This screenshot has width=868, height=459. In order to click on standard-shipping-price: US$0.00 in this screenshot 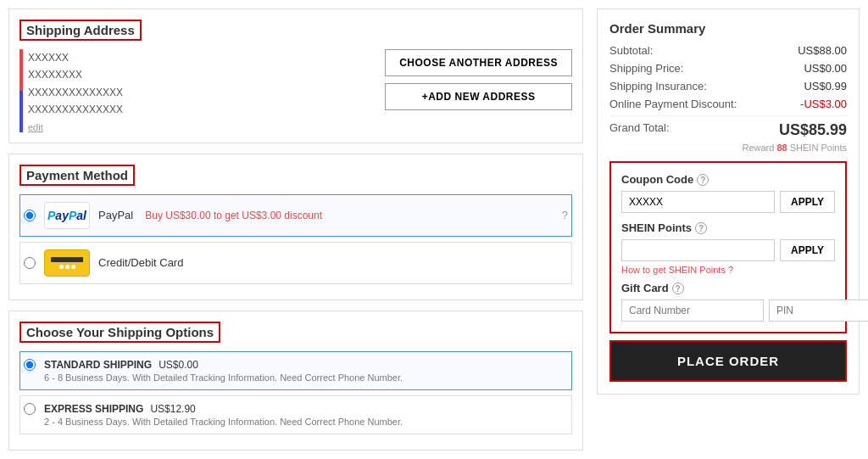, I will do `click(178, 365)`.